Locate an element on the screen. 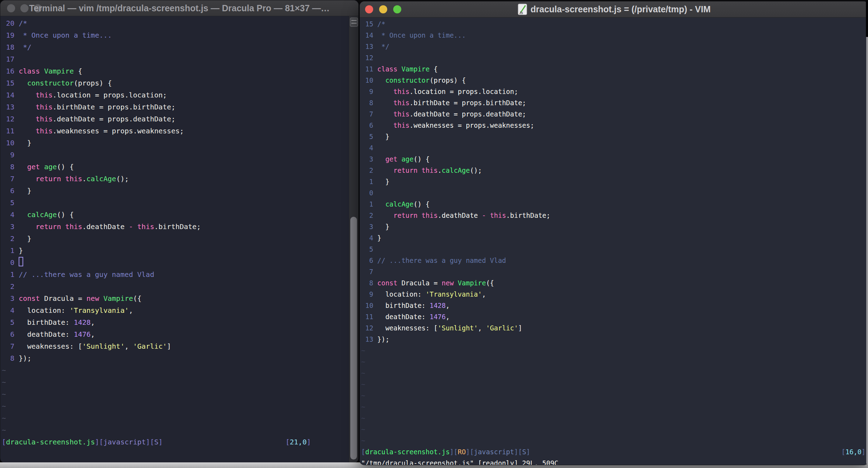 The image size is (868, 468). code-line: 6 this.weaknesses = props.weaknesses; is located at coordinates (615, 125).